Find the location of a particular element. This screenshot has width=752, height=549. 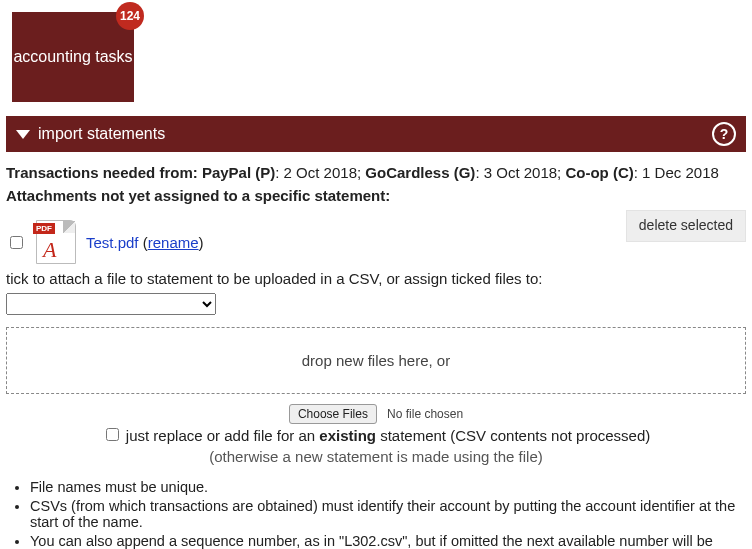

no-file-chosen-text: No file chosen is located at coordinates (425, 414).